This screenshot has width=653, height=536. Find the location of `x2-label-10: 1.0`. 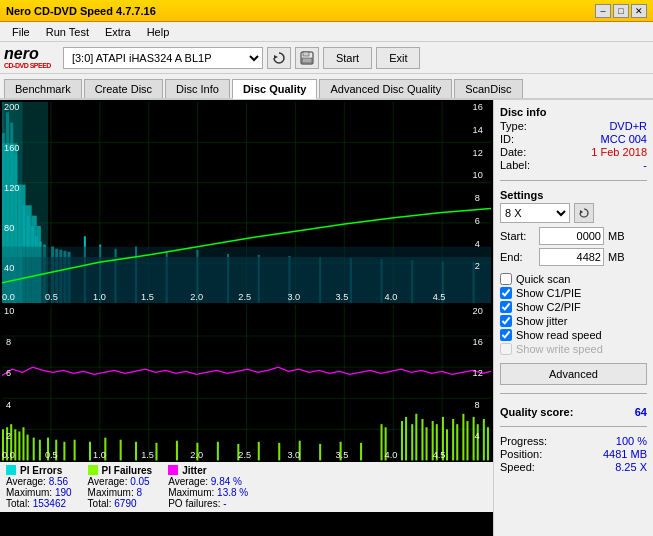

x2-label-10: 1.0 is located at coordinates (100, 456).